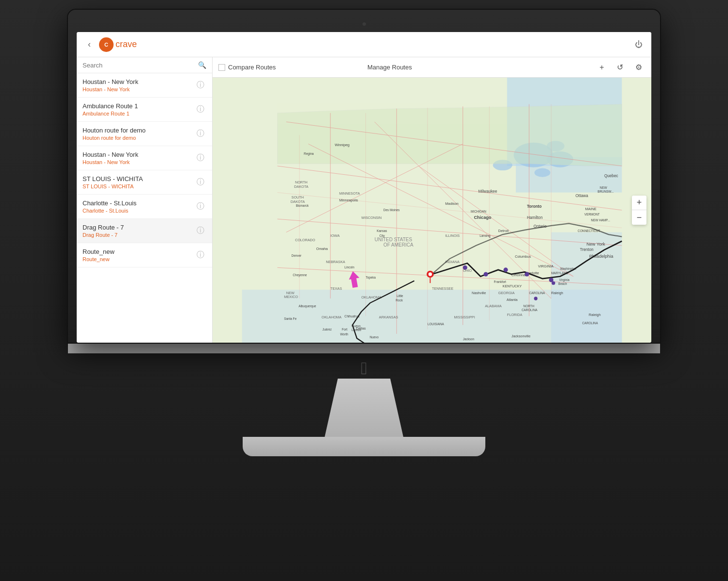 This screenshot has height=581, width=728. What do you see at coordinates (145, 231) in the screenshot?
I see `route-item: Drag Route - 7 Drag Route - 7 ⓘ` at bounding box center [145, 231].